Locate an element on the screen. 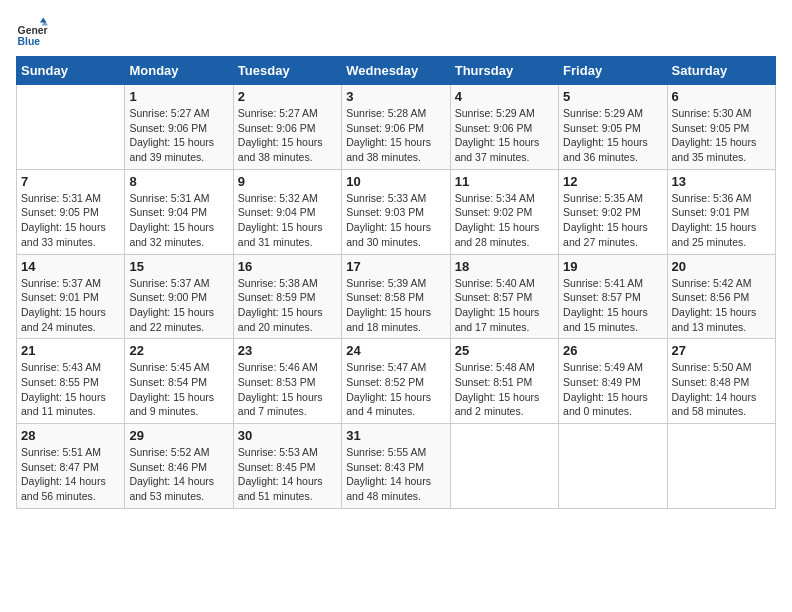 This screenshot has width=792, height=612. calendar-cell: 11Sunrise: 5:34 AM Sunset: 9:02 PM Dayli… is located at coordinates (504, 212).